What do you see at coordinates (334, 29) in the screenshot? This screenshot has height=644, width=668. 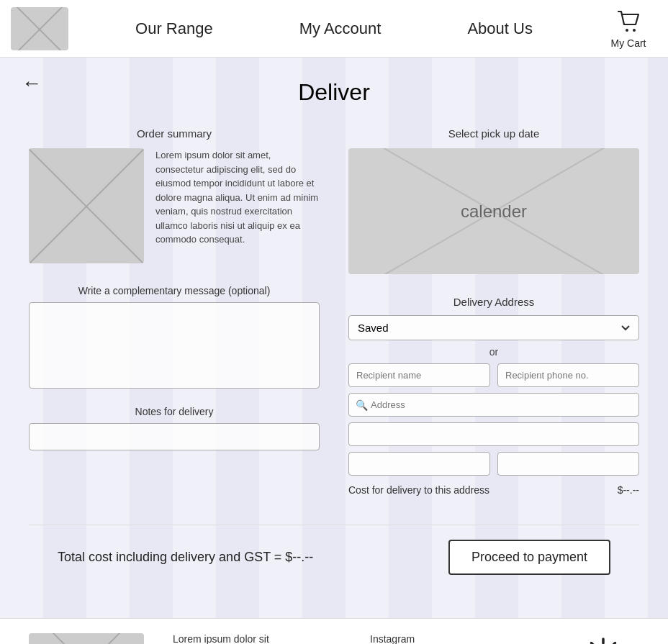 I see `main-nav: Our Range My Account About Us` at bounding box center [334, 29].